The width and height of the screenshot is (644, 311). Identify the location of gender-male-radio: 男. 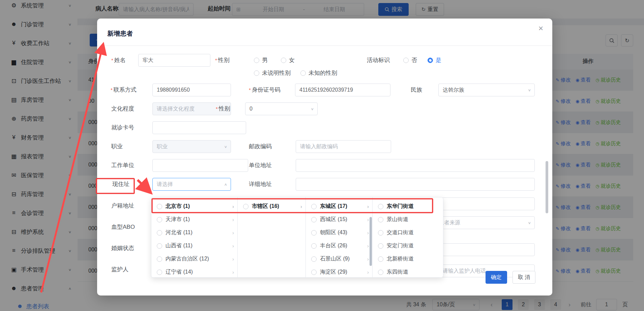
(261, 60).